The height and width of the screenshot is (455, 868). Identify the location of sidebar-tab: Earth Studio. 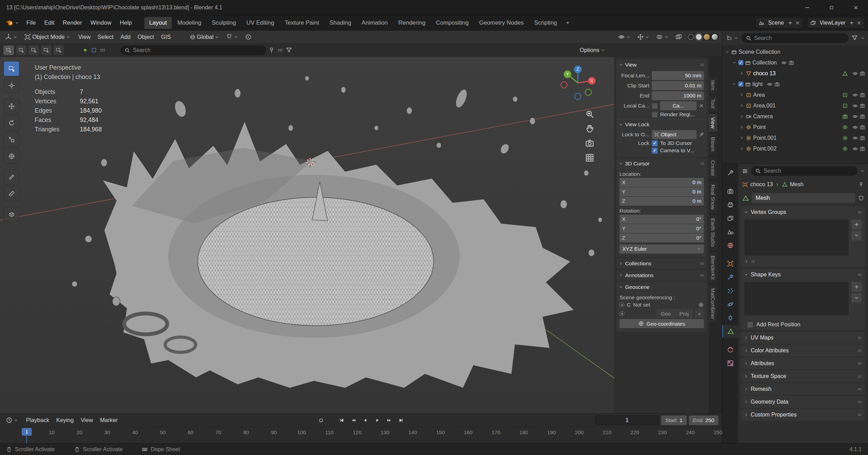
(713, 232).